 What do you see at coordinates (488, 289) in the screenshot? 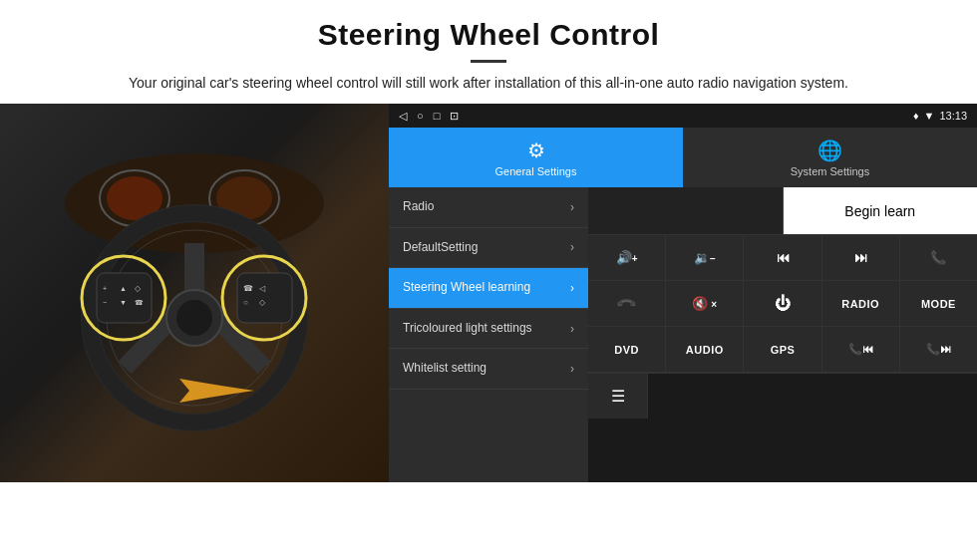
I see `menu-item-steering-wheel: Steering Wheel learning ›` at bounding box center [488, 289].